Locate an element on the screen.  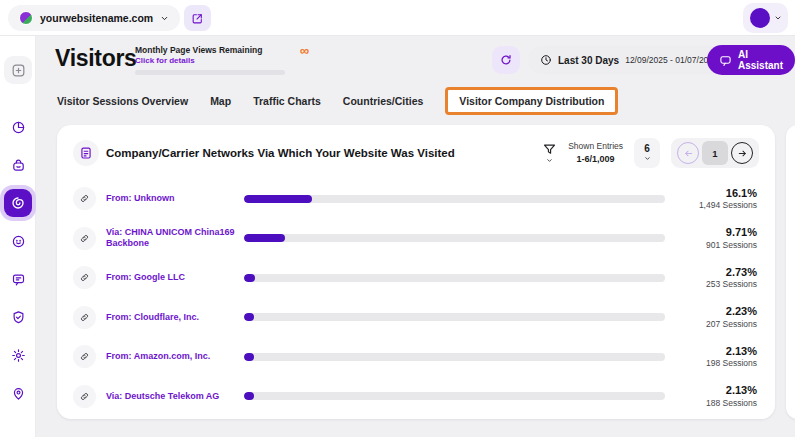
session-count: 1,494 Sessions is located at coordinates (717, 206).